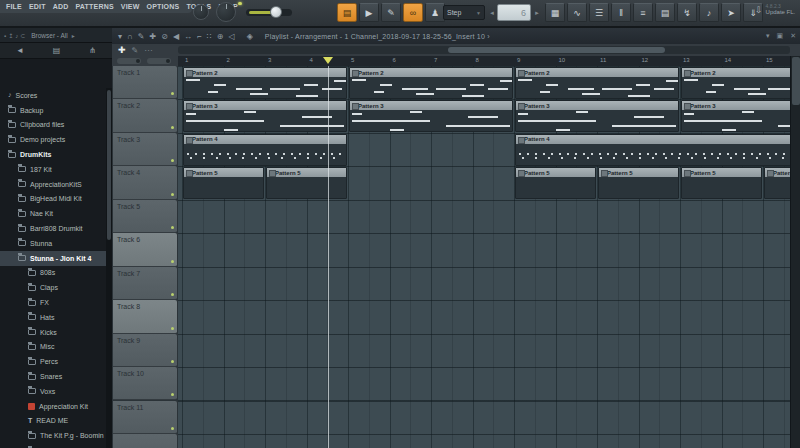 Image resolution: width=800 pixels, height=448 pixels. What do you see at coordinates (130, 36) in the screenshot?
I see `magnet-icon: ∩` at bounding box center [130, 36].